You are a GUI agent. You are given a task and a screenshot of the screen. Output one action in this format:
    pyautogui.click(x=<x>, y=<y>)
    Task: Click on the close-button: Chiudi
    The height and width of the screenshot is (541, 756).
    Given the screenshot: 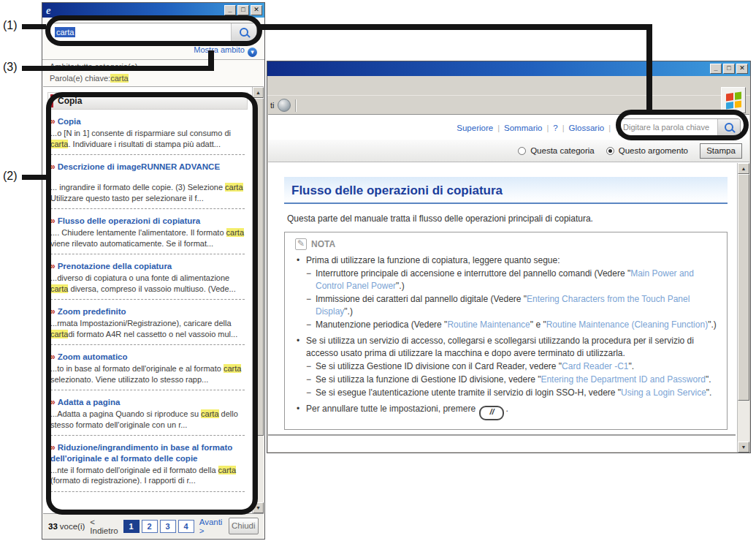 What is the action you would take?
    pyautogui.click(x=244, y=526)
    